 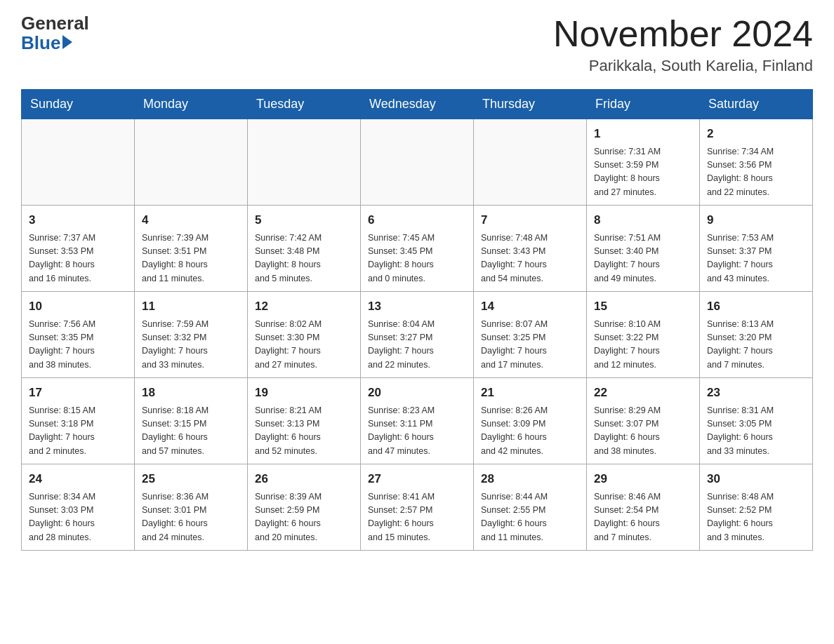 What do you see at coordinates (643, 259) in the screenshot?
I see `day-info: Sunrise: 7:51 AM Sunset: 3:40 PM Dayligh…` at bounding box center [643, 259].